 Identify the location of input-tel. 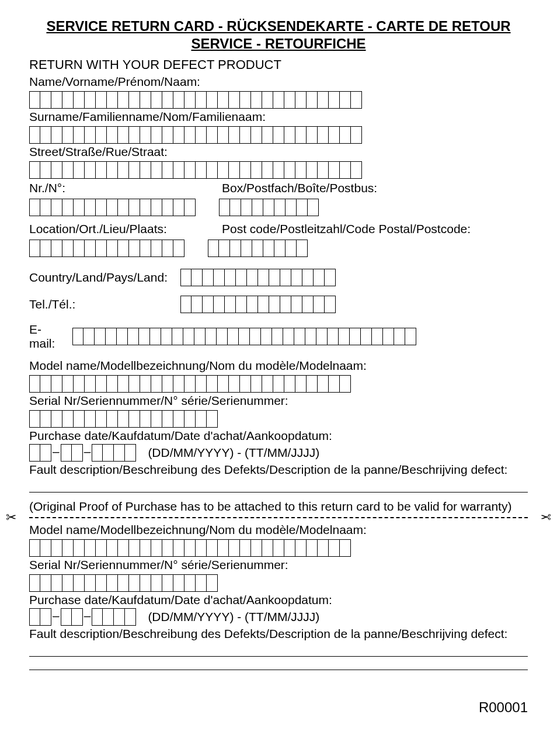
(258, 304).